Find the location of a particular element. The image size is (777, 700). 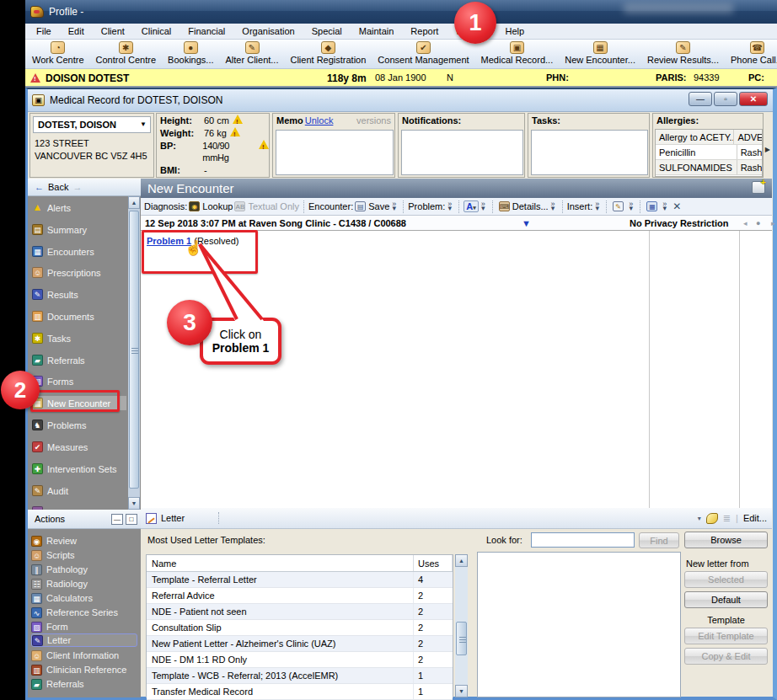

menu-file: File is located at coordinates (44, 31).